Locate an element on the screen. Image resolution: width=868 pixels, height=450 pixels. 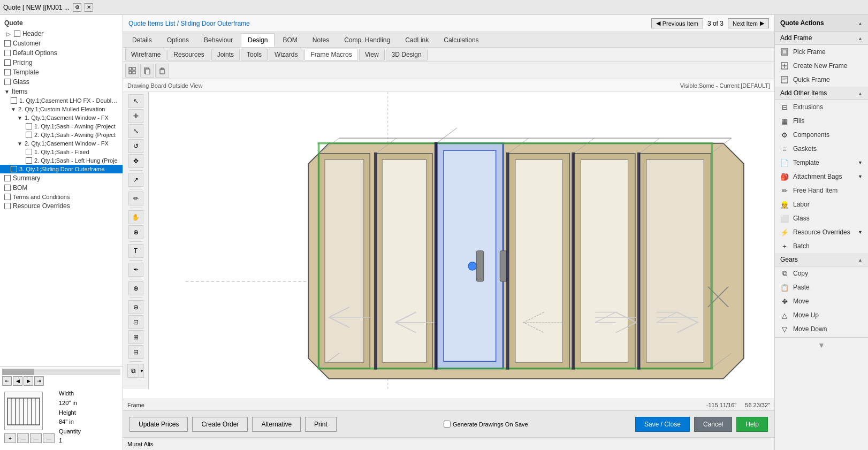
tab-options: Options is located at coordinates (178, 40).